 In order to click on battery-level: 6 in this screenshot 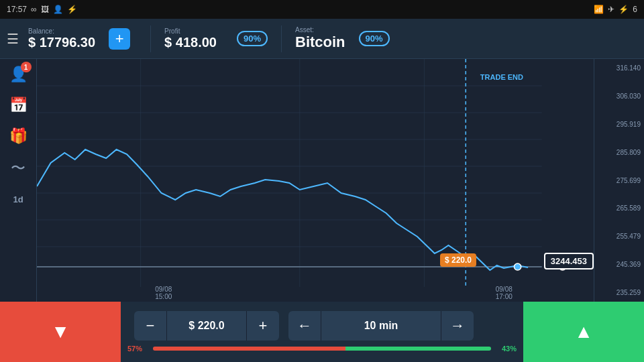, I will do `click(635, 9)`.